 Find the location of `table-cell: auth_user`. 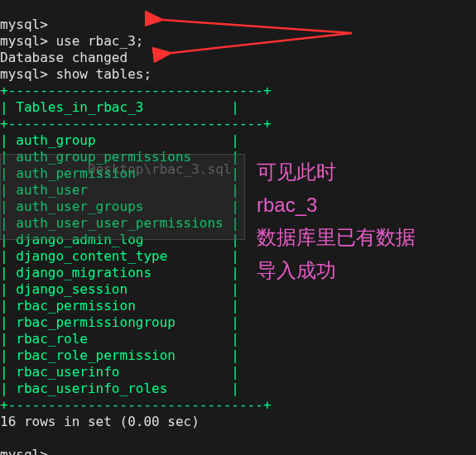

table-cell: auth_user is located at coordinates (119, 190).